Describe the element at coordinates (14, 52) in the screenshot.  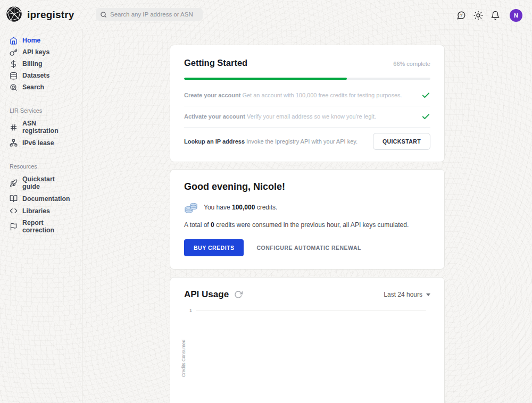
I see `key-icon` at that location.